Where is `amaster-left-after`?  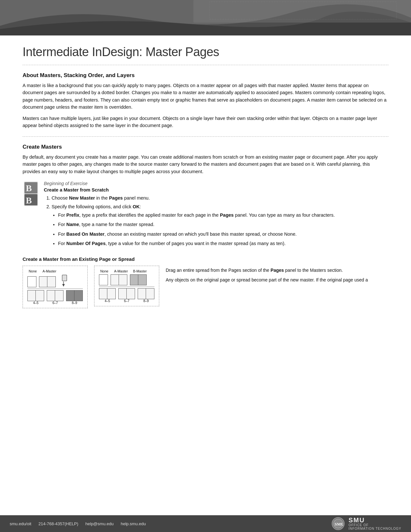 amaster-left-after is located at coordinates (115, 280).